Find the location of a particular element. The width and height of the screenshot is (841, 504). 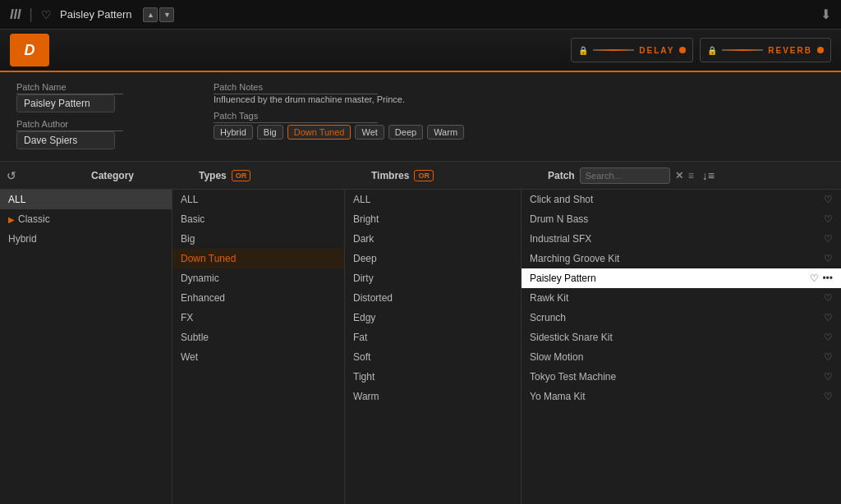

list-item: Slow Motion♡ is located at coordinates (682, 357).